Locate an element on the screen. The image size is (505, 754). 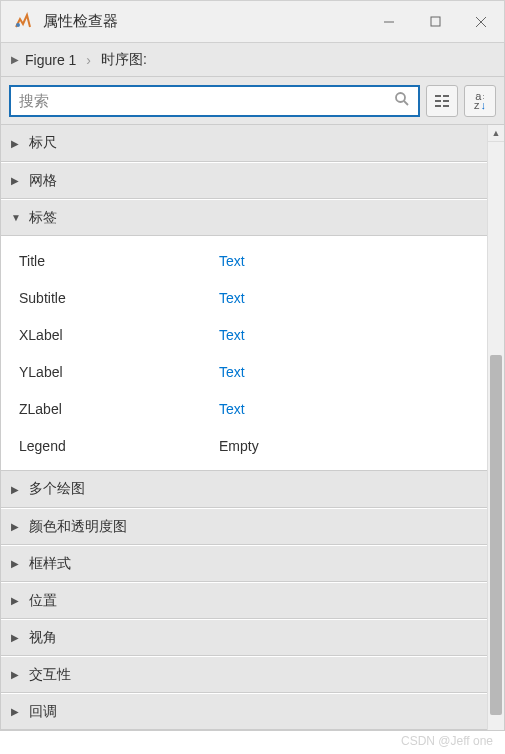
property-row-ylabel: YLabel Text is located at coordinates (244, 372).